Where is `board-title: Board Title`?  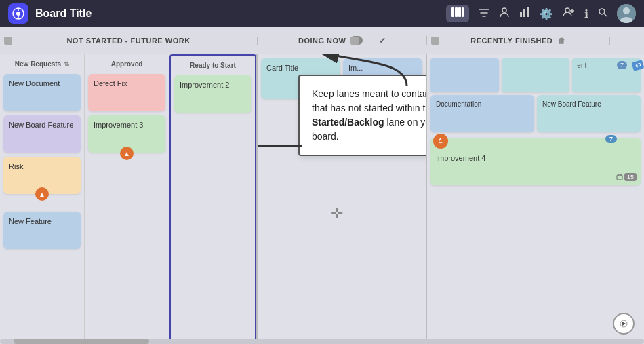 board-title: Board Title is located at coordinates (237, 14).